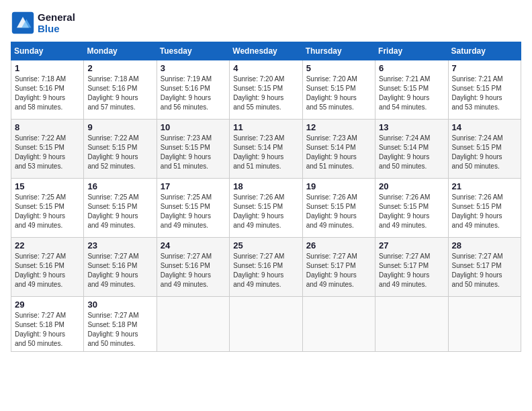 This screenshot has width=532, height=411. Describe the element at coordinates (339, 208) in the screenshot. I see `calendar-cell: 19Sunrise: 7:26 AM Sunset: 5:15 PM Dayli…` at that location.